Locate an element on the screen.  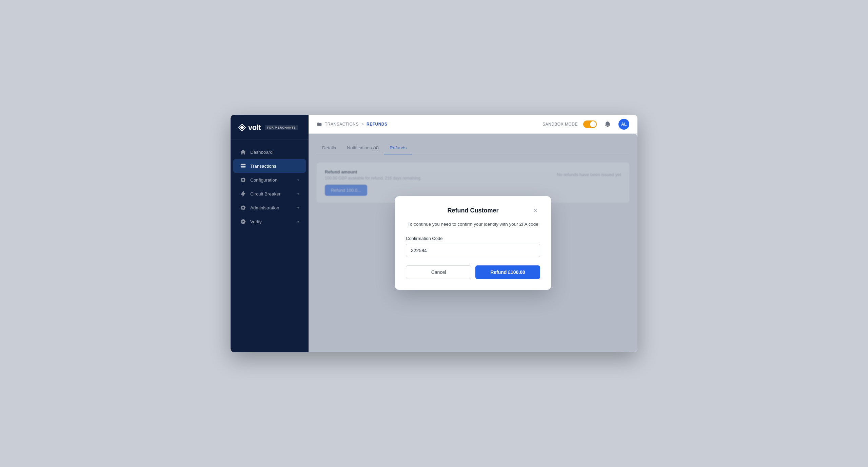
breadcrumb-parent: TRANSACTIONS is located at coordinates (342, 124).